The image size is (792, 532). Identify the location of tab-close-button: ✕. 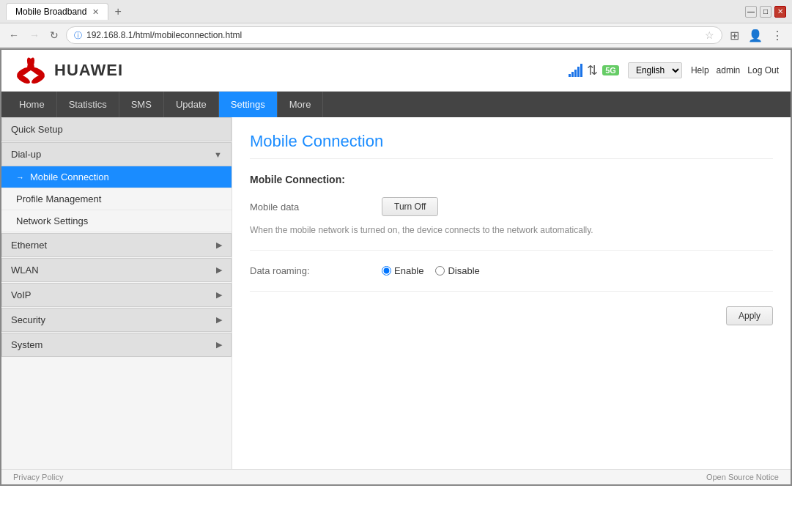
(95, 12).